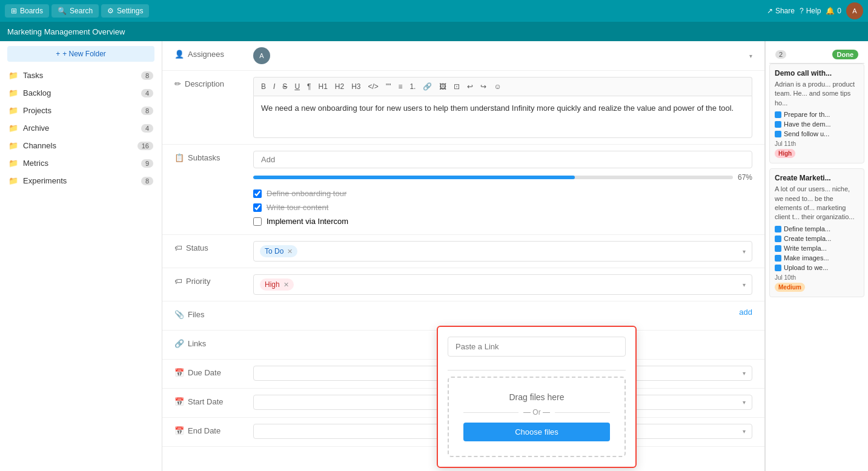 This screenshot has width=868, height=471. I want to click on avatar: A, so click(855, 11).